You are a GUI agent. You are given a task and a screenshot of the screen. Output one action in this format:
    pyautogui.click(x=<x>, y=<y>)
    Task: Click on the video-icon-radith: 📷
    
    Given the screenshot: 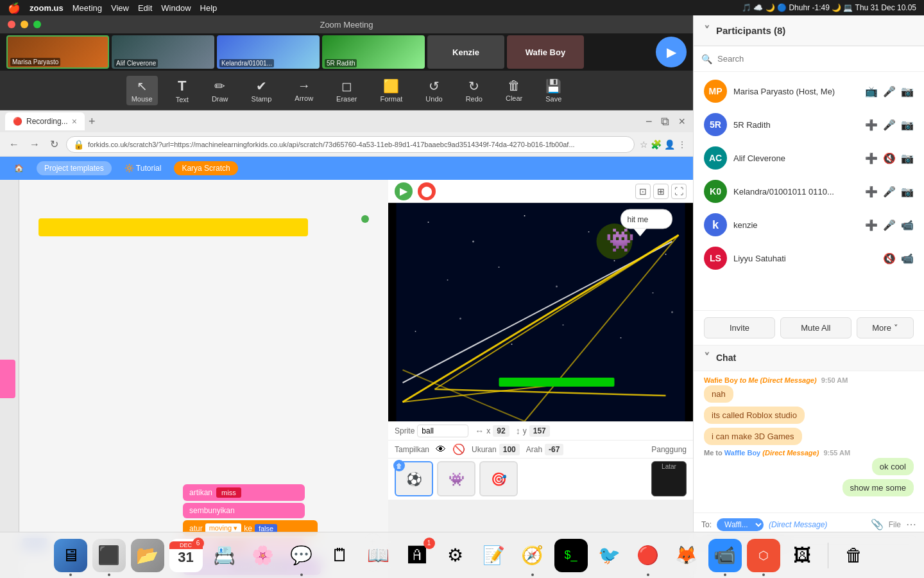 What is the action you would take?
    pyautogui.click(x=907, y=125)
    